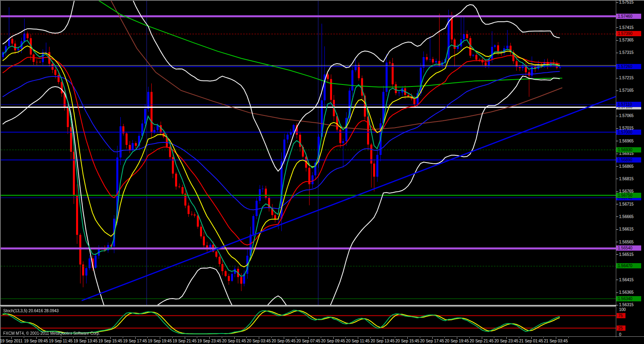 The height and width of the screenshot is (344, 644). I want to click on price-tick-label: 1.57365, so click(626, 40).